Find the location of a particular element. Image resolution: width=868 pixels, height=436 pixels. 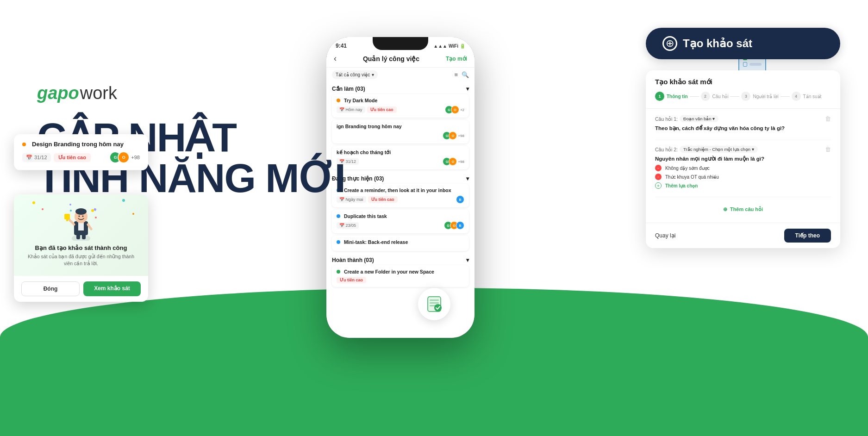

question-2-header: Câu hỏi 2: Trắc nghiệm - Chọn một lựa ch… is located at coordinates (743, 149).